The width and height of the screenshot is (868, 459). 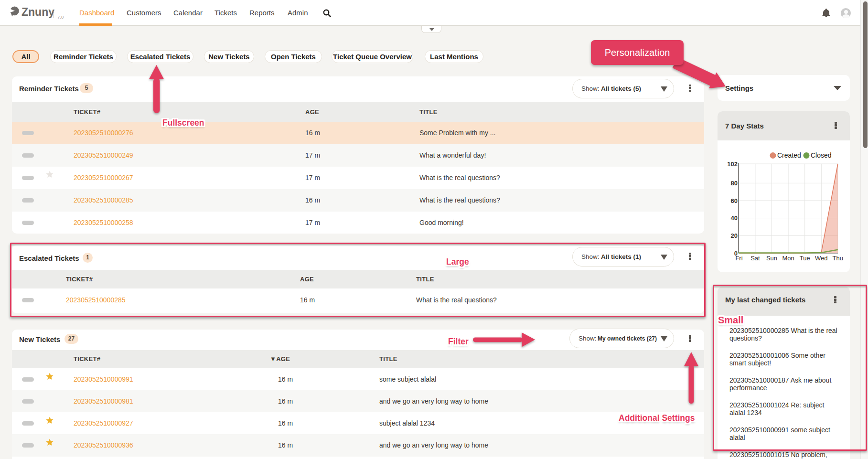 I want to click on svg-text: 40, so click(x=734, y=218).